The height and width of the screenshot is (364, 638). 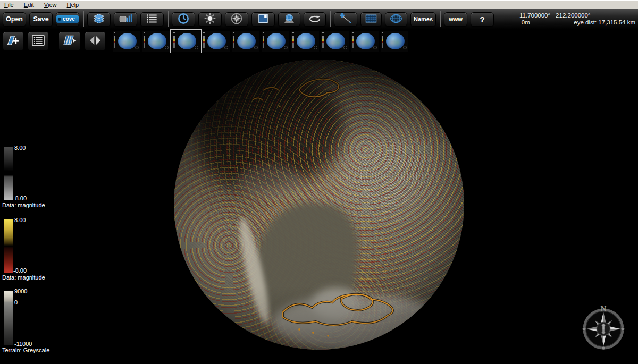 I want to click on compass-rose: N, so click(x=603, y=327).